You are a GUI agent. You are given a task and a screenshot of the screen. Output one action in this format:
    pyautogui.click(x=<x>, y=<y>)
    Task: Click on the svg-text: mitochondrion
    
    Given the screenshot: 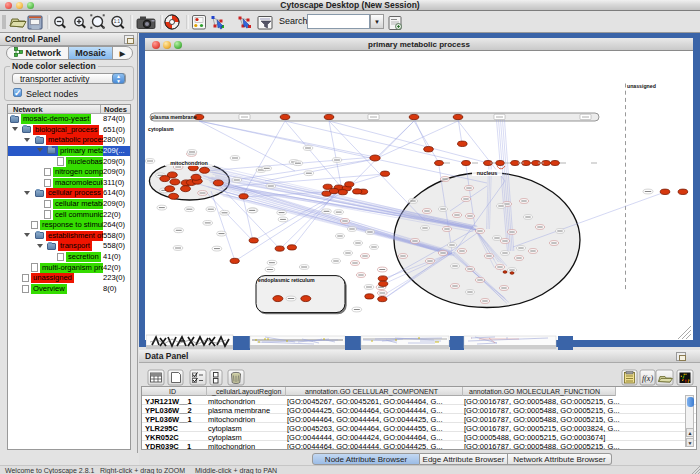 What is the action you would take?
    pyautogui.click(x=189, y=163)
    